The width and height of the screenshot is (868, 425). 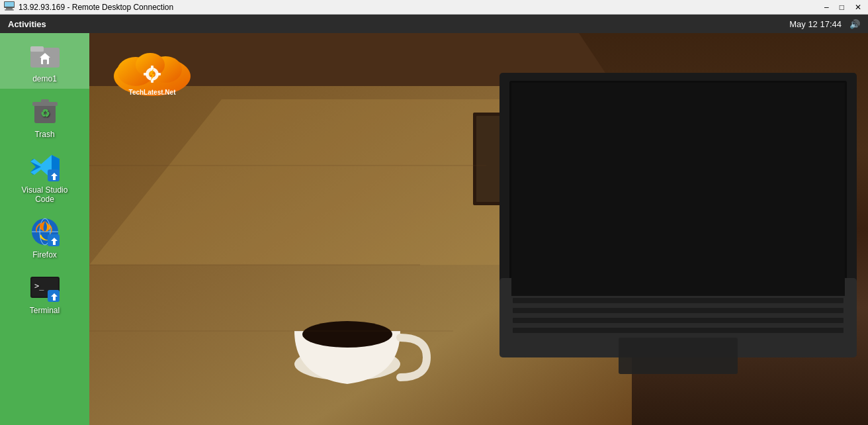 What do you see at coordinates (45, 117) in the screenshot?
I see `sidebar-item-trash: ♻ Trash` at bounding box center [45, 117].